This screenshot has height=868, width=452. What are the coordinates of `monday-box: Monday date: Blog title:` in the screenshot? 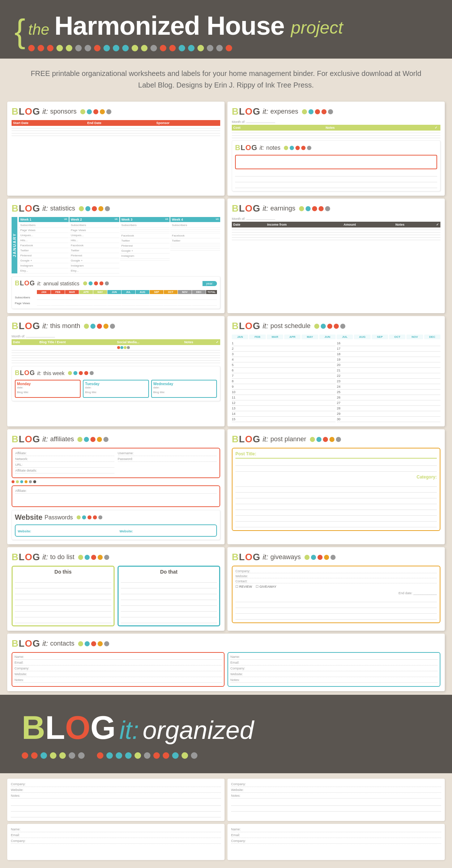 It's located at (48, 389).